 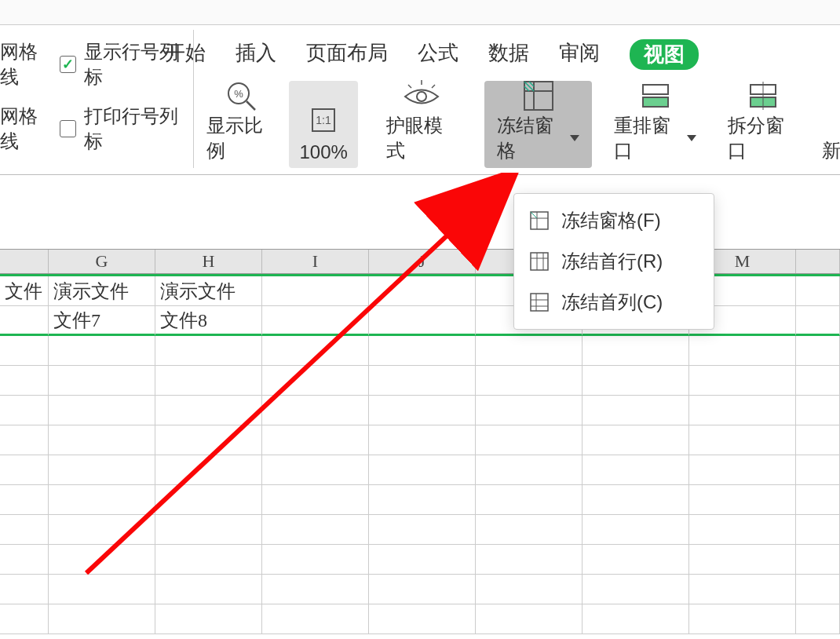 What do you see at coordinates (539, 124) in the screenshot?
I see `freeze-panes-button: 冻结窗格` at bounding box center [539, 124].